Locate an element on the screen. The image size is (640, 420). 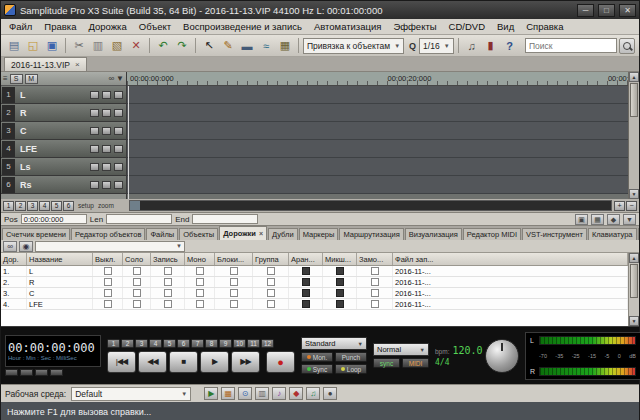
sync-small-toggle: sync is located at coordinates (386, 363).